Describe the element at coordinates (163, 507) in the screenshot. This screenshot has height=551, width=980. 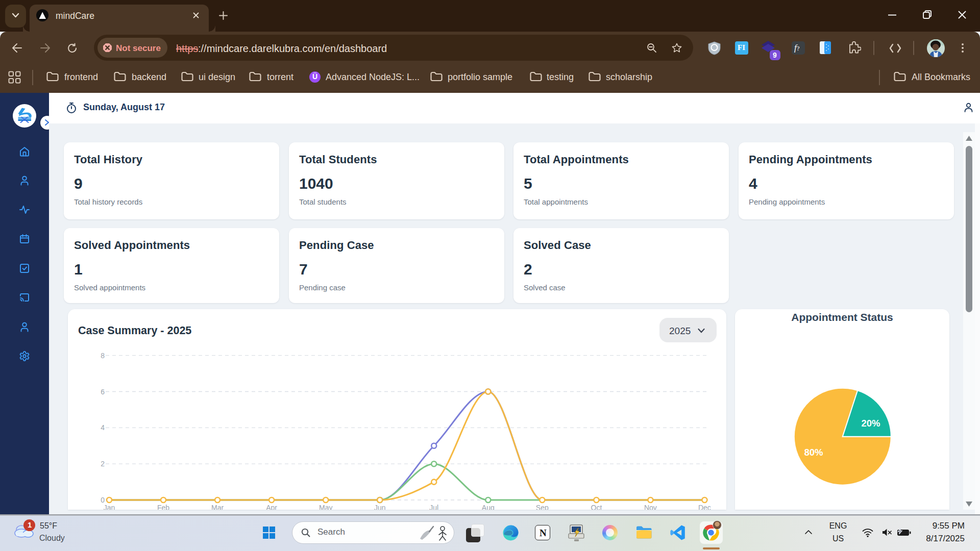
I see `svg-text: Feb` at that location.